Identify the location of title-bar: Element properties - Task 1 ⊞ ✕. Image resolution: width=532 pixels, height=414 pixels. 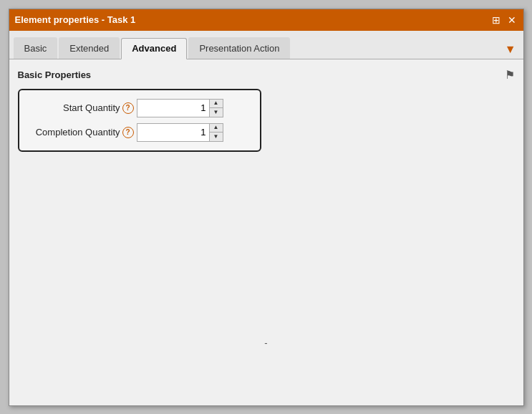
(266, 20).